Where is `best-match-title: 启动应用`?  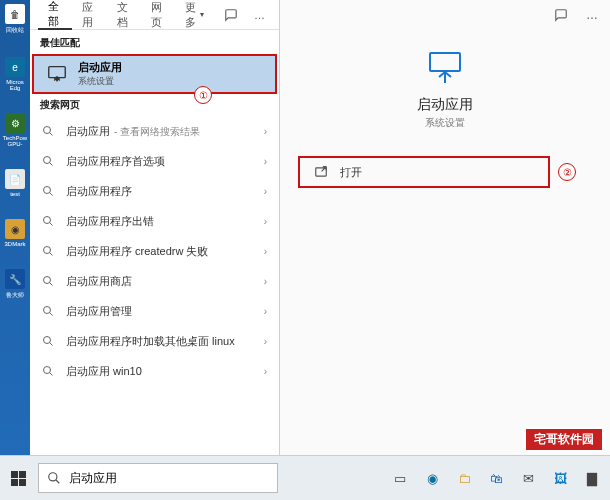
best-match-title: 启动应用 is located at coordinates (100, 68).